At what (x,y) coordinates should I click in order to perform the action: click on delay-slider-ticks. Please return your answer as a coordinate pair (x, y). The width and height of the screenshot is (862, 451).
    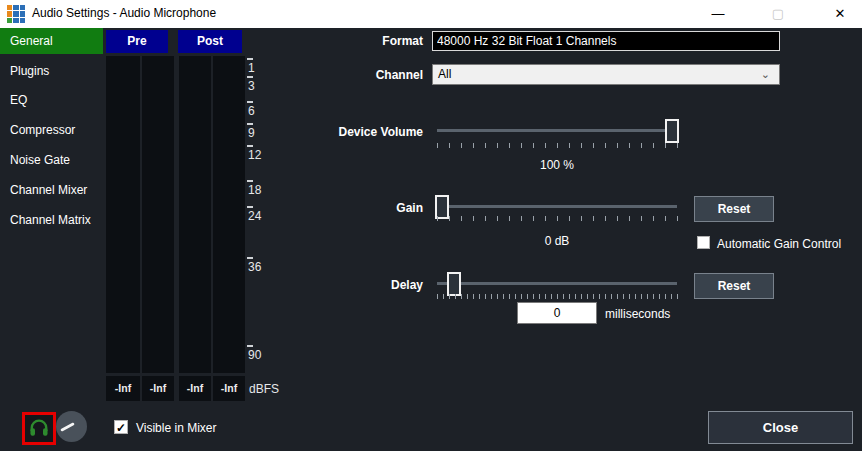
    Looking at the image, I should click on (558, 296).